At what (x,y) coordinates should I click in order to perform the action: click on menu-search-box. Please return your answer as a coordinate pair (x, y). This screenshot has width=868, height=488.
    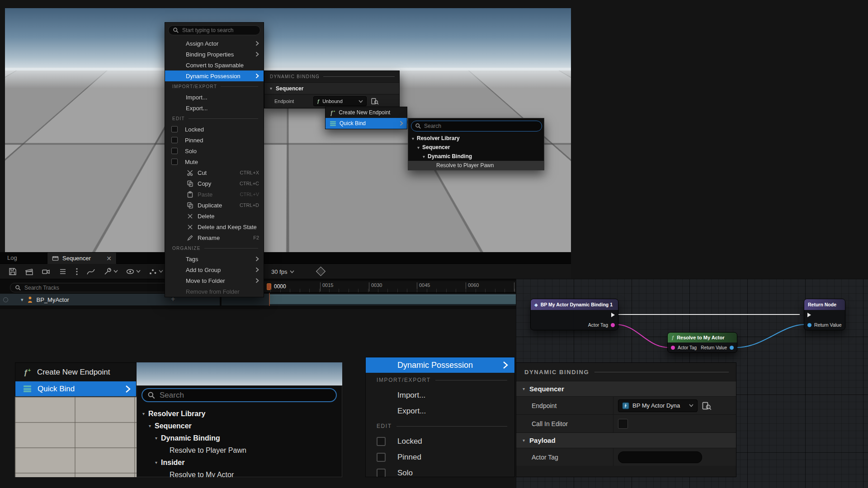
    Looking at the image, I should click on (214, 30).